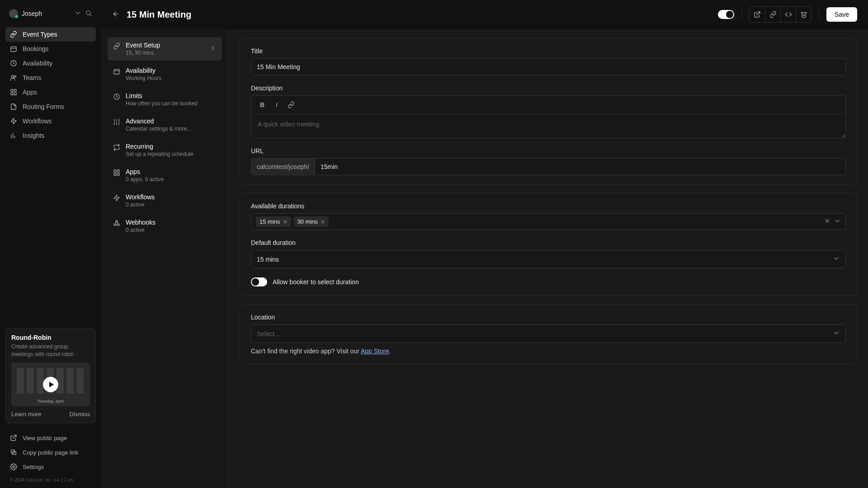 Image resolution: width=868 pixels, height=488 pixels. What do you see at coordinates (14, 92) in the screenshot?
I see `grid-icon` at bounding box center [14, 92].